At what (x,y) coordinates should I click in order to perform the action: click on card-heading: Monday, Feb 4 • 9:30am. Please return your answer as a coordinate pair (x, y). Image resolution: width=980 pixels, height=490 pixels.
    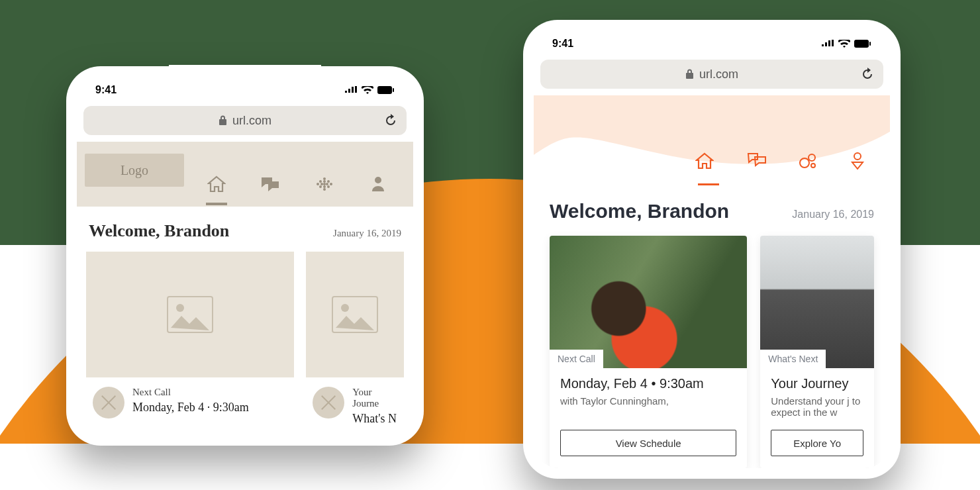
    Looking at the image, I should click on (648, 384).